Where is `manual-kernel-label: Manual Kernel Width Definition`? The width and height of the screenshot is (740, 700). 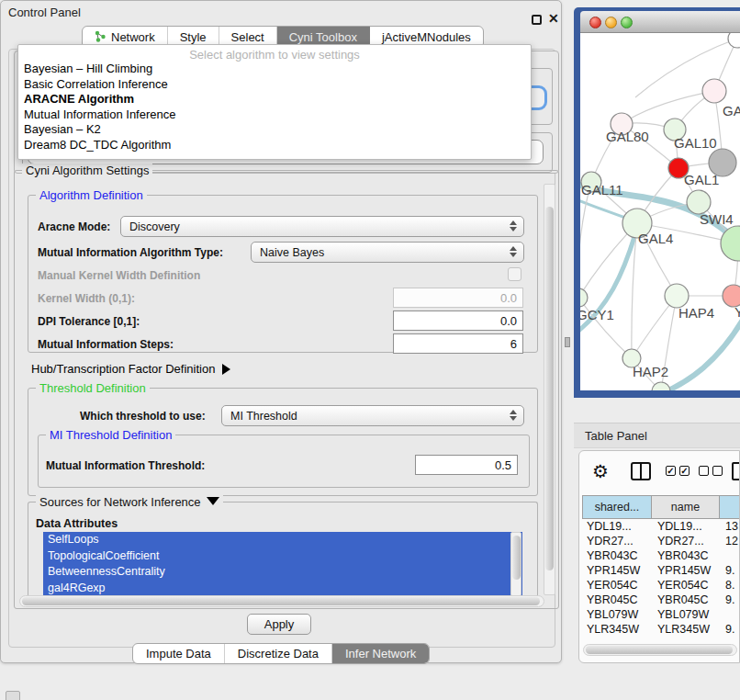
manual-kernel-label: Manual Kernel Width Definition is located at coordinates (119, 276).